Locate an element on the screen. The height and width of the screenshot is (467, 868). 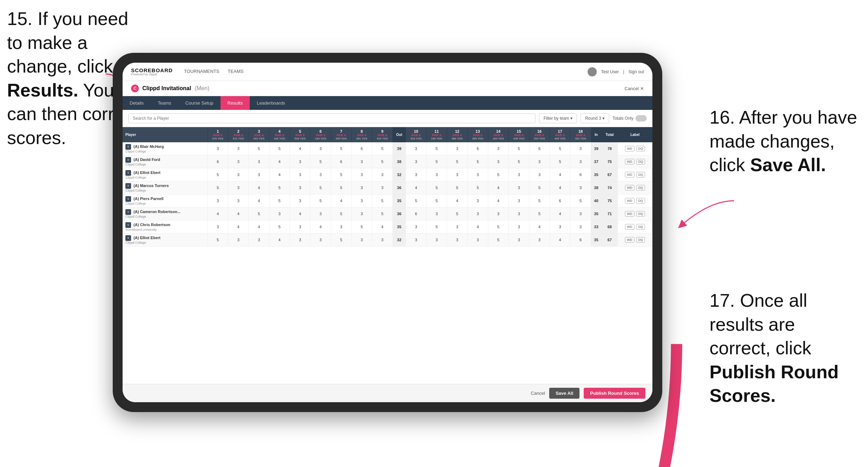
tab-course-setup: Course Setup is located at coordinates (199, 103).